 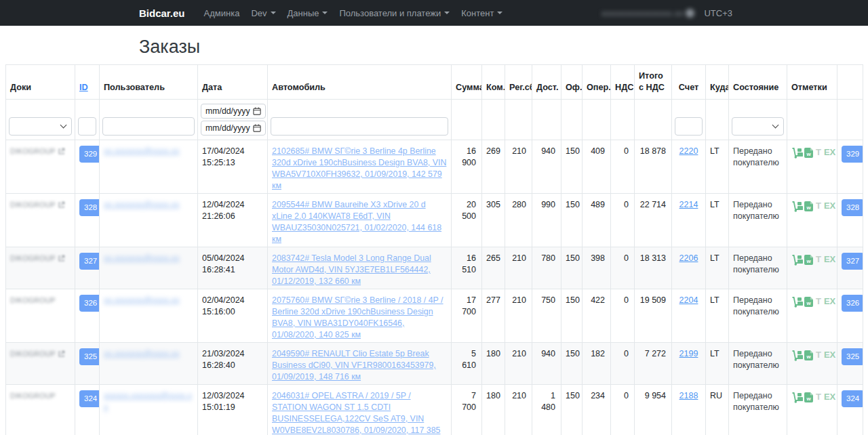 I want to click on navbar-right: xxxxxxxxxxxxxxxx.xx UTC+3, so click(x=667, y=14).